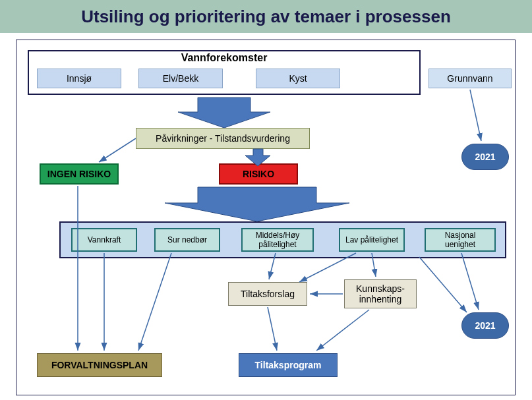  What do you see at coordinates (181, 78) in the screenshot?
I see `box-elv-bekk: Elv/Bekk` at bounding box center [181, 78].